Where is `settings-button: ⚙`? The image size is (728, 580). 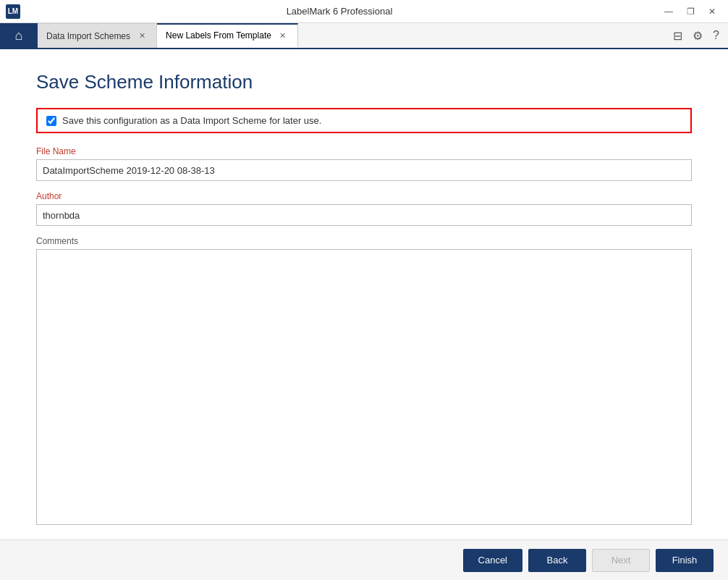
settings-button: ⚙ is located at coordinates (698, 36).